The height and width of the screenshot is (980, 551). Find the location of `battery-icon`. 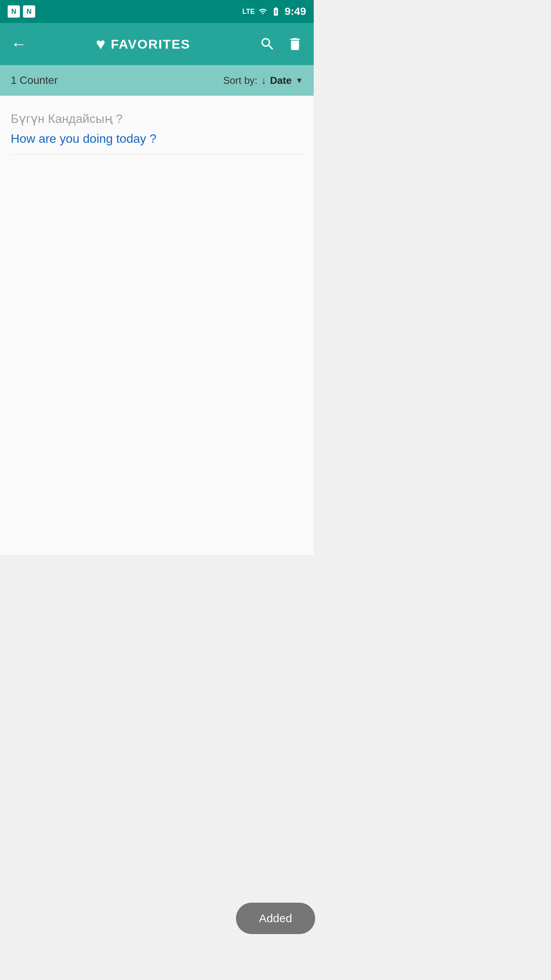

battery-icon is located at coordinates (276, 11).